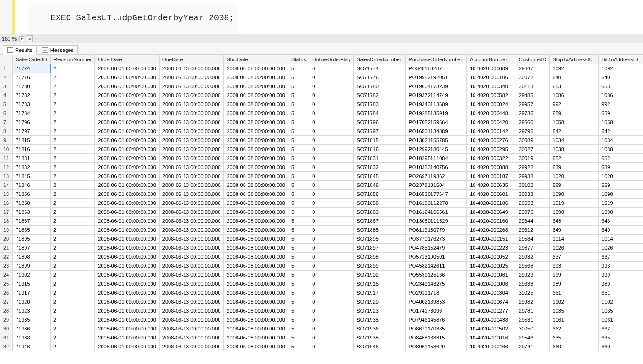 The height and width of the screenshot is (364, 643). I want to click on table-row: 167185822008-06-01 00:00:00.0002008-06-1…, so click(322, 203).